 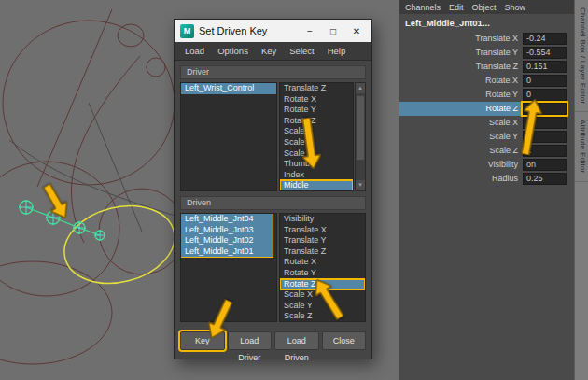 I want to click on channel-name: Scale X, so click(x=461, y=123).